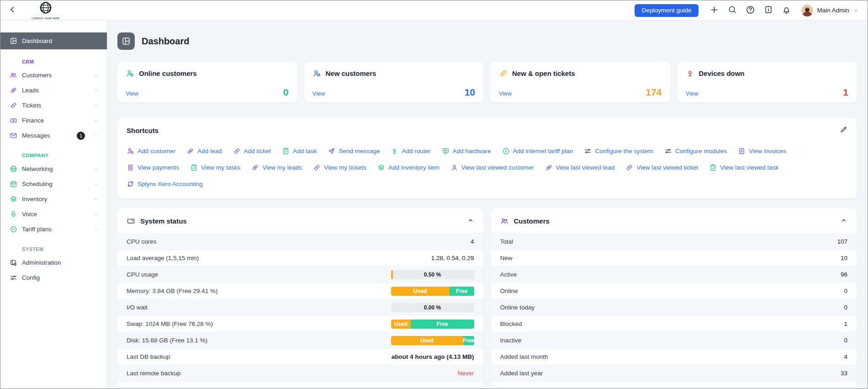  What do you see at coordinates (674, 357) in the screenshot?
I see `table-row: Added last month 4` at bounding box center [674, 357].